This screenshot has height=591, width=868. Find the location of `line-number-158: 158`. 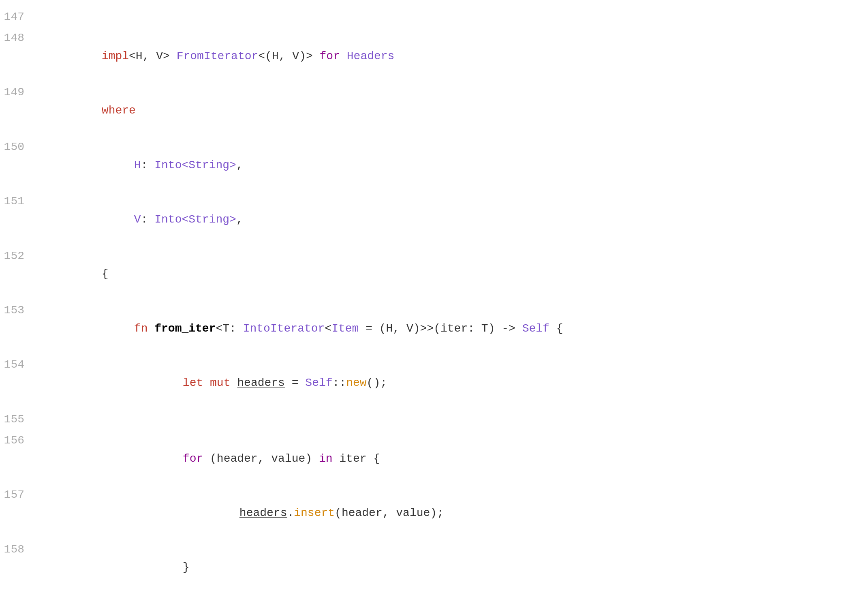

line-number-158: 158 is located at coordinates (18, 550).